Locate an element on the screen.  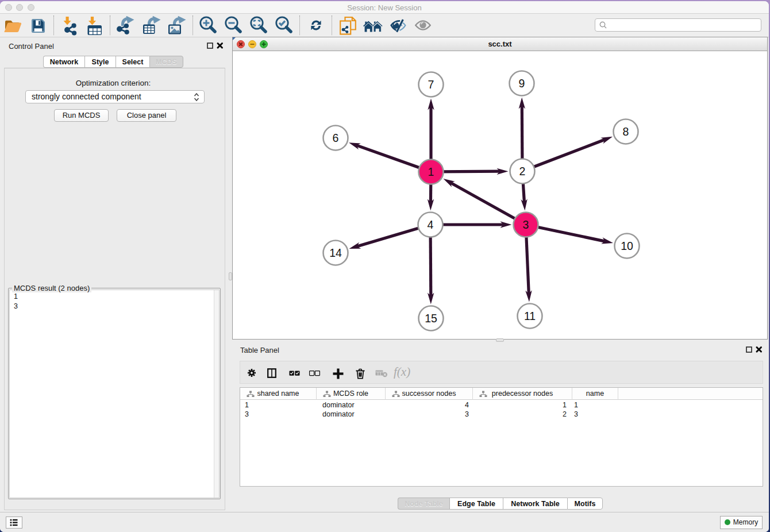
svg-text: 14 is located at coordinates (336, 253).